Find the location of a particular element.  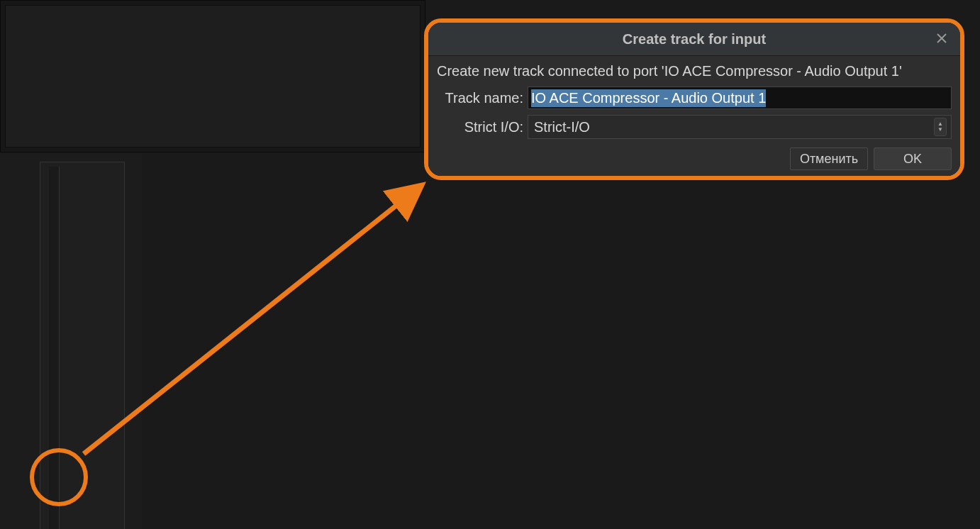

cancel-button-label: Отменить is located at coordinates (829, 159).